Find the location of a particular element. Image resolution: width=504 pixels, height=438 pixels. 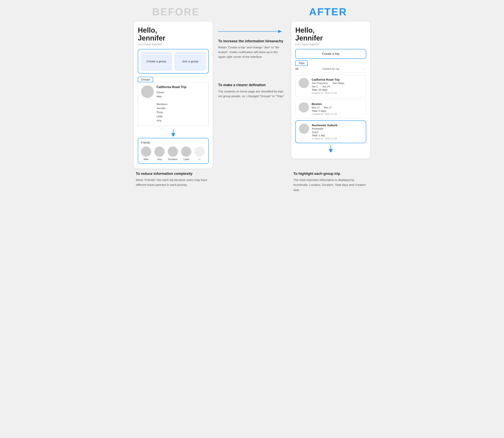

trip-card-avatar-california is located at coordinates (304, 83).